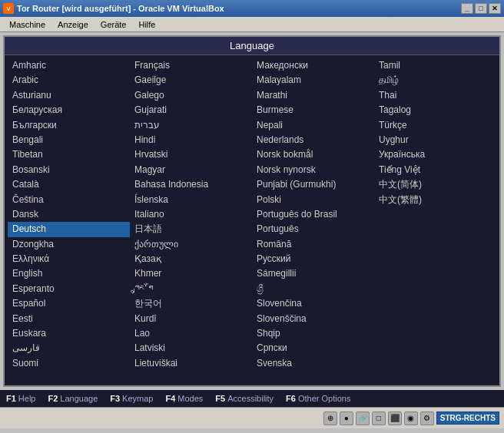  I want to click on lang-eesti: Eesti, so click(69, 319).